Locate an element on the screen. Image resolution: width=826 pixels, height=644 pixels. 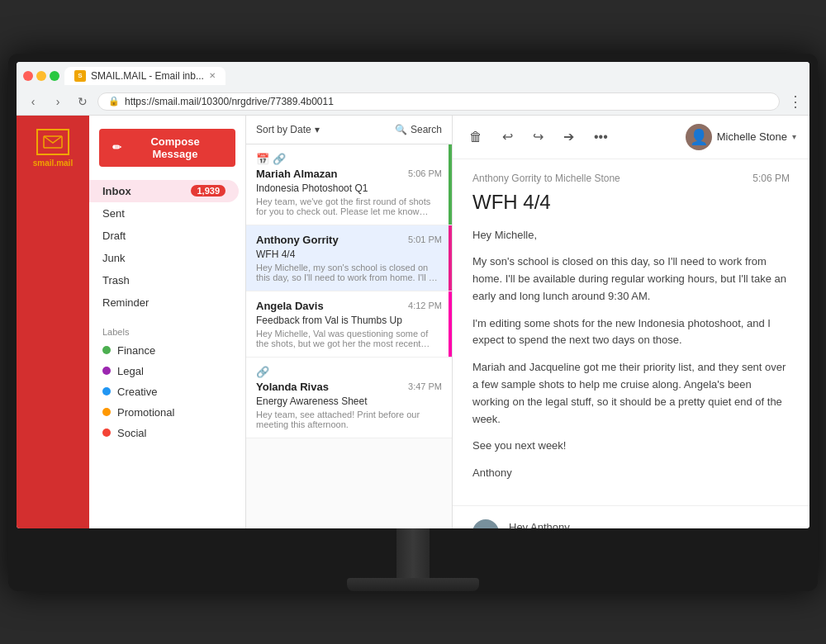
sort-label: Sort by Date is located at coordinates (284, 130).